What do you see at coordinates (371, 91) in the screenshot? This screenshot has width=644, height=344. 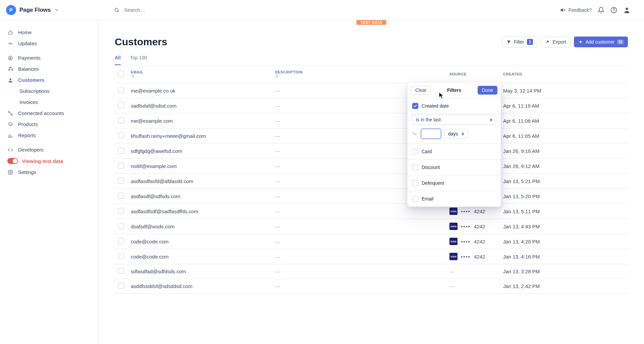 I see `table-row: me@example.co.uk—VISA•••• 4242May 3, 12:…` at bounding box center [371, 91].